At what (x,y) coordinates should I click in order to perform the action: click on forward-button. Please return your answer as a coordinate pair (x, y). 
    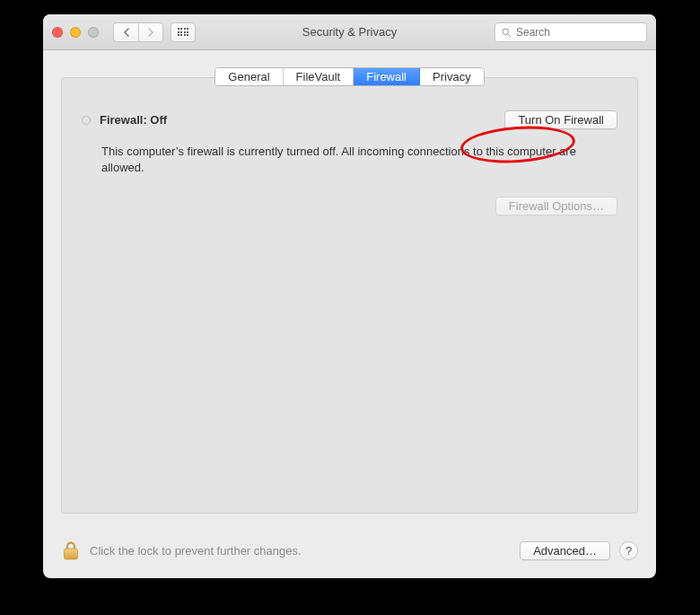
    Looking at the image, I should click on (151, 32).